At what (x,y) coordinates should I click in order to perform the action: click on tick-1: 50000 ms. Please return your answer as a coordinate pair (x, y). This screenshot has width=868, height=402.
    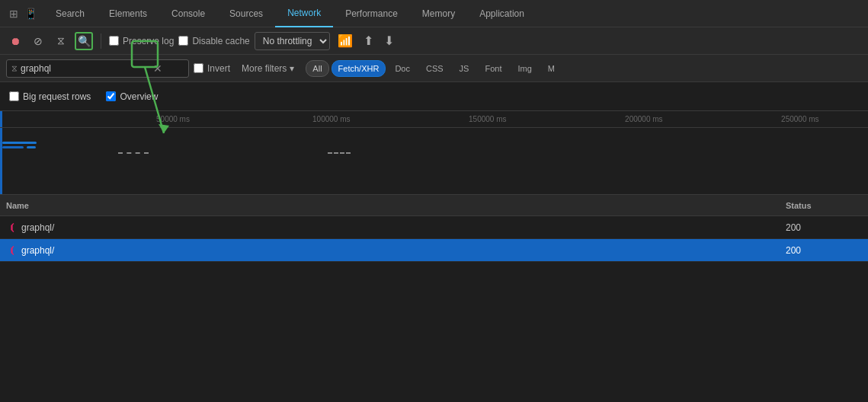
    Looking at the image, I should click on (173, 119).